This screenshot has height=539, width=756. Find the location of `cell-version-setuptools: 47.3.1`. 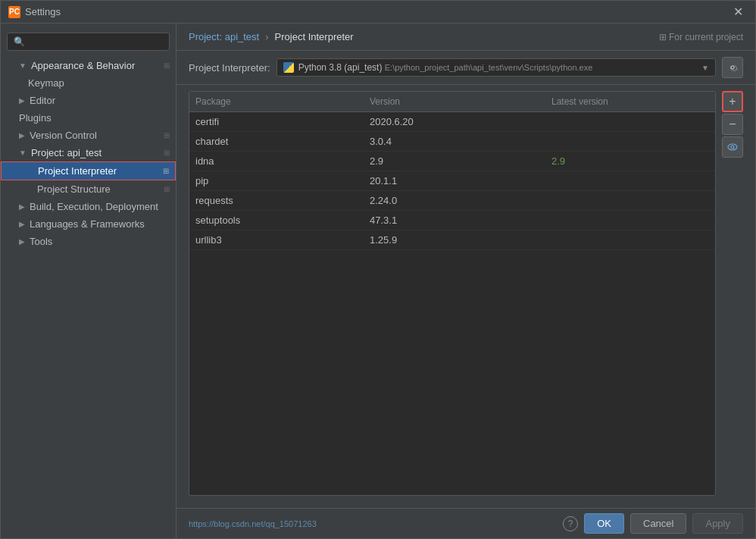

cell-version-setuptools: 47.3.1 is located at coordinates (455, 220).